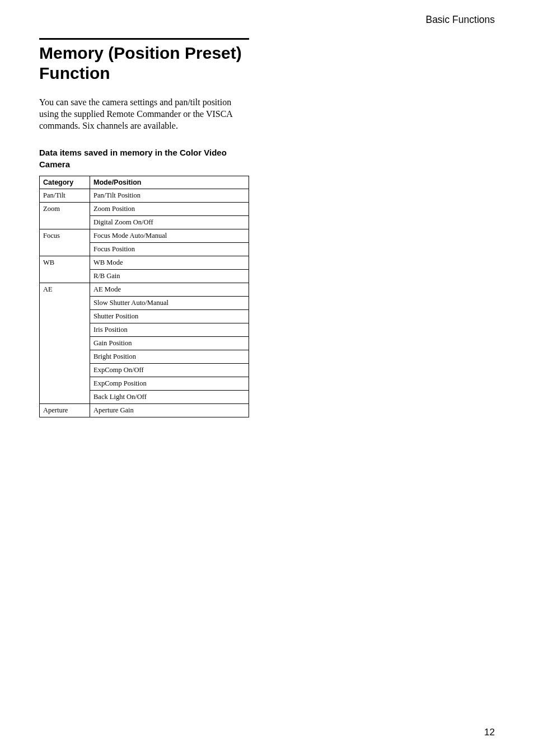 This screenshot has height=756, width=534. I want to click on mode-cell: Focus Mode Auto/Manual, so click(170, 236).